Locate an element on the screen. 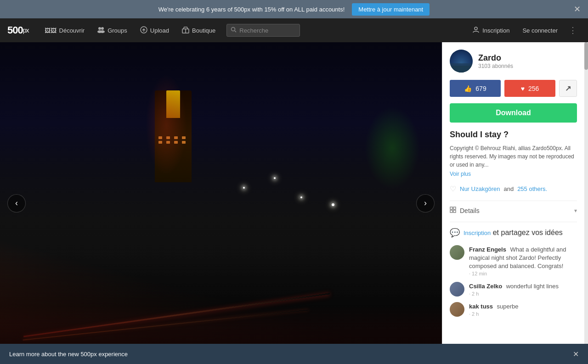  connect-button: Se connecter is located at coordinates (540, 30).